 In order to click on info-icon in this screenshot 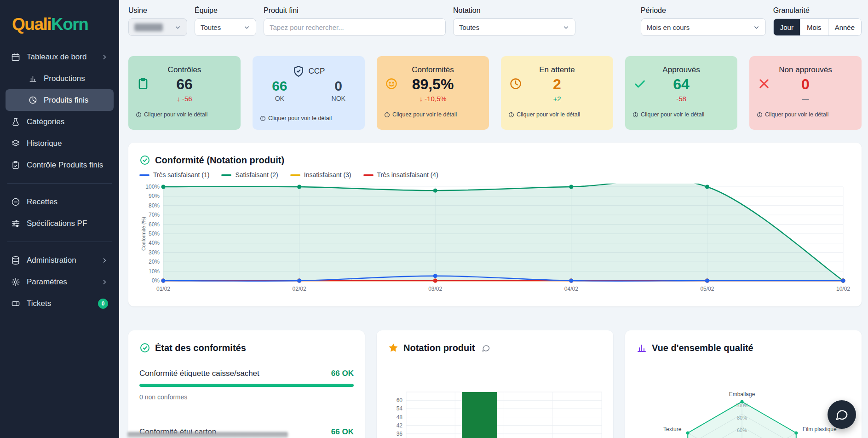, I will do `click(387, 115)`.